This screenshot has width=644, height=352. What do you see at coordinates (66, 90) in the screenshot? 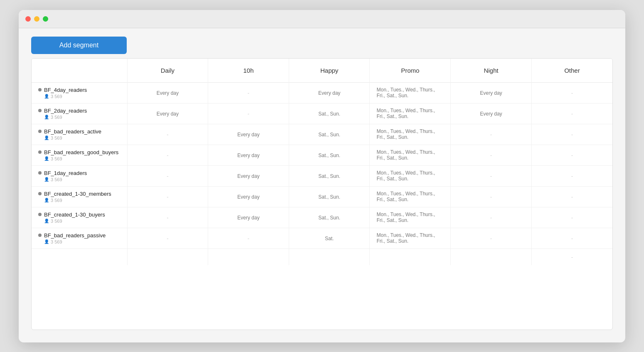
I see `segment-name: BF_4day_readers` at bounding box center [66, 90].